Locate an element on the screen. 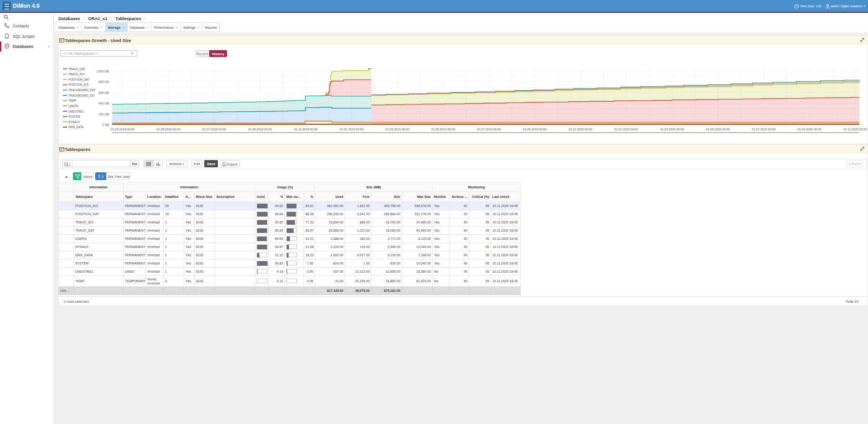 The height and width of the screenshot is (424, 868). svg-text: 01.09.2019 00:00 is located at coordinates (535, 129).